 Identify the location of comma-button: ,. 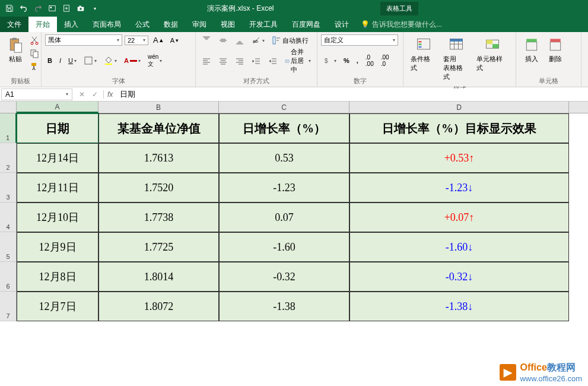
(357, 61).